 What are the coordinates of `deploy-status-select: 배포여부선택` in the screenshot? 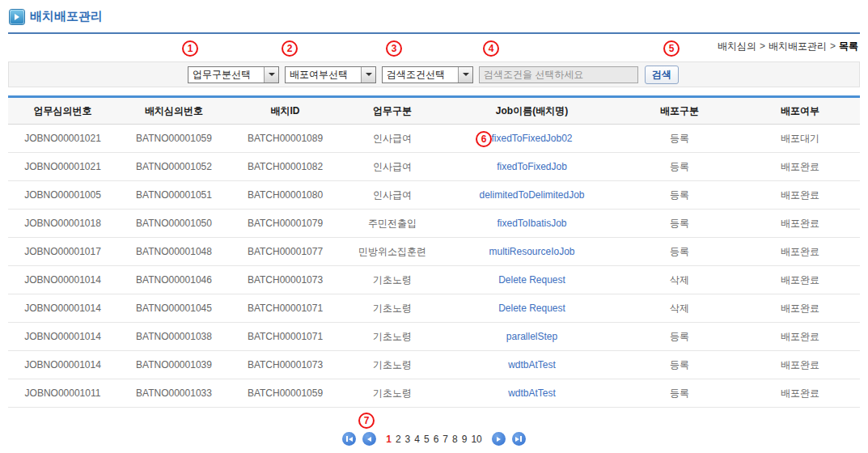 It's located at (330, 74).